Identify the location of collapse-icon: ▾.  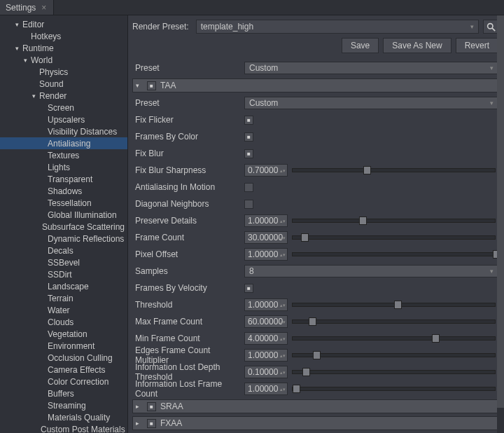
(139, 85).